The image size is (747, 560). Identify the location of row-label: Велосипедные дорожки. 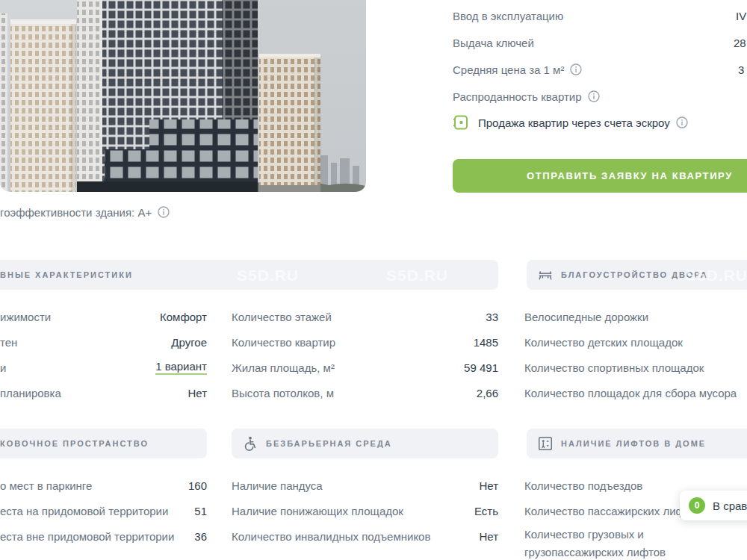
(586, 317).